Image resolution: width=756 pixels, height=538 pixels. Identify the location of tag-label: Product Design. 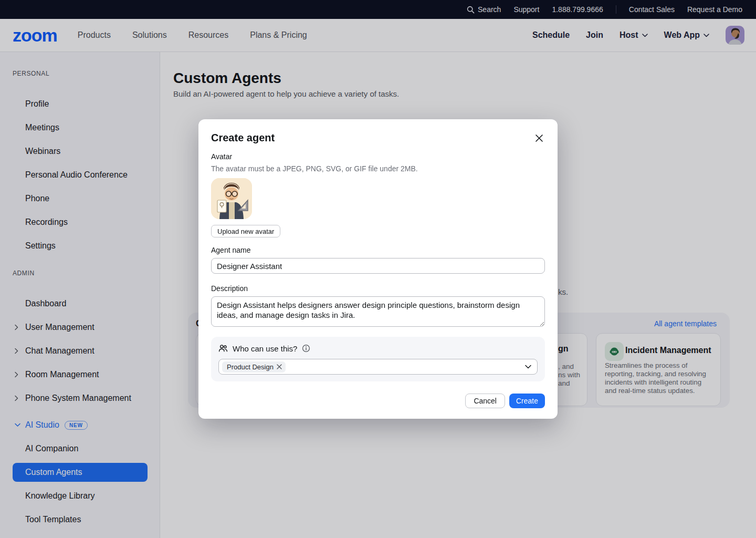
(250, 367).